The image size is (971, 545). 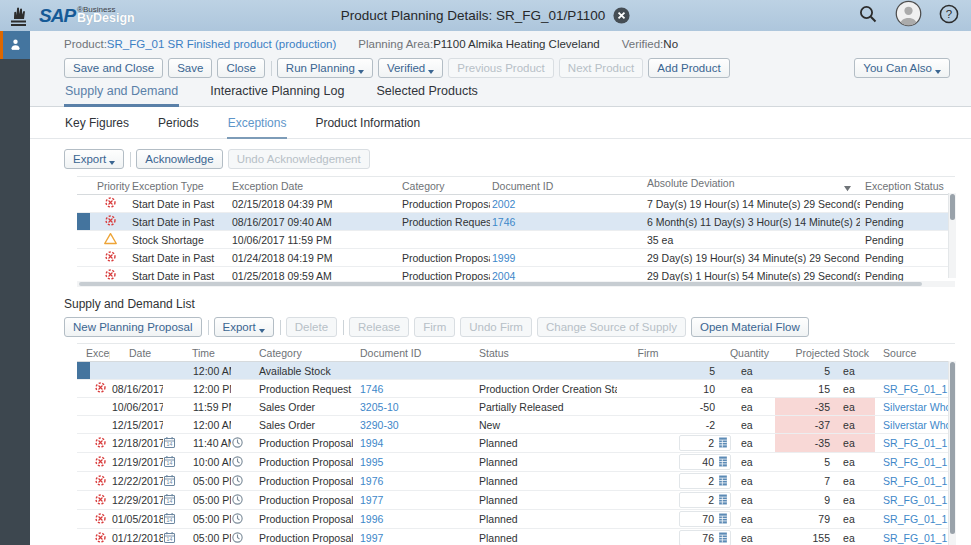 I want to click on exceptions-horizontal-scrollbar, so click(x=516, y=284).